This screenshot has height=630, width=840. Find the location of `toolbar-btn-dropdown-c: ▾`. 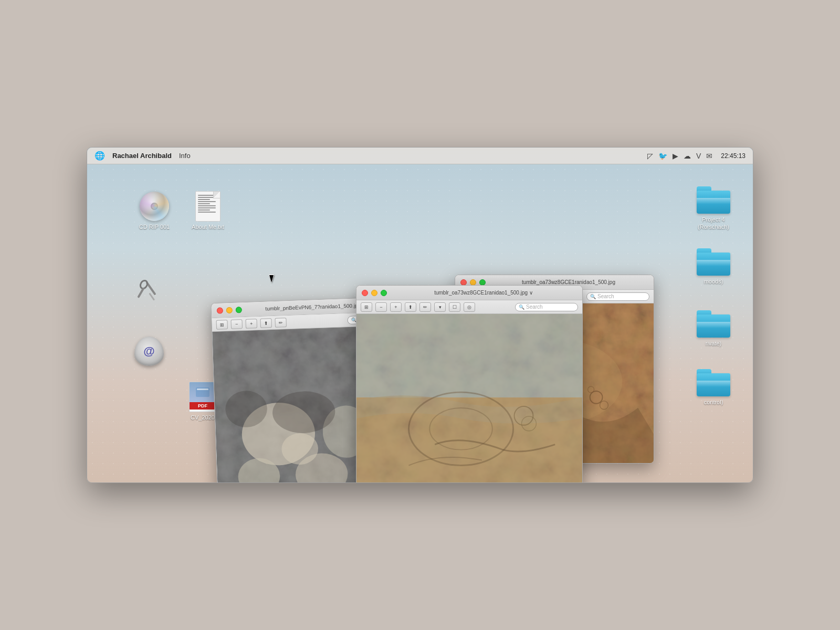

toolbar-btn-dropdown-c: ▾ is located at coordinates (440, 307).